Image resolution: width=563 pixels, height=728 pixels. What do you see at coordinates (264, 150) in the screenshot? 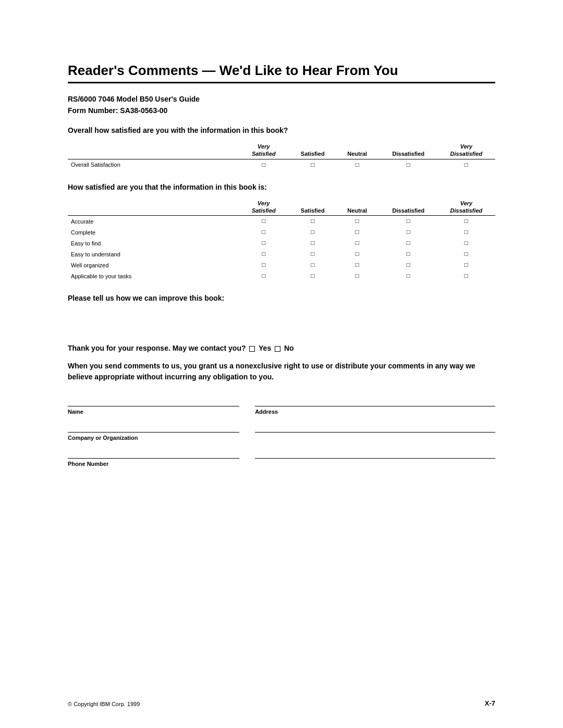
I see `col-very-satisfied-label: VerySatisfied` at bounding box center [264, 150].